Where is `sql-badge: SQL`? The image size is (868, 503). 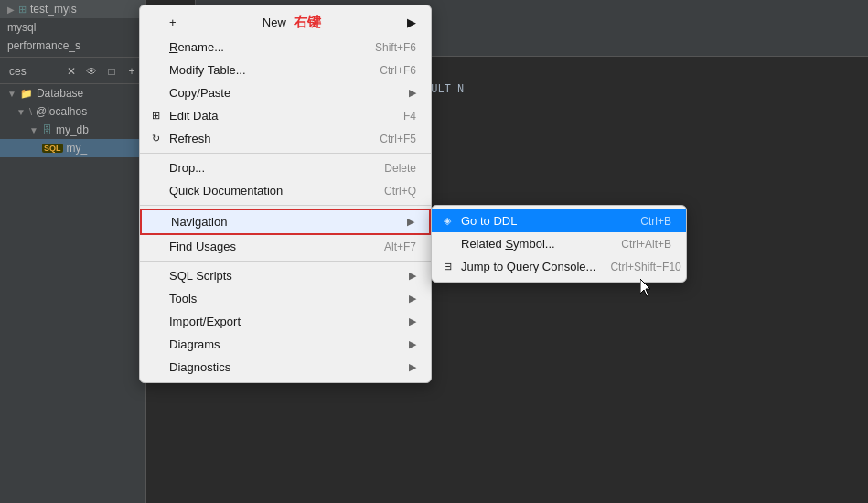 sql-badge: SQL is located at coordinates (53, 148).